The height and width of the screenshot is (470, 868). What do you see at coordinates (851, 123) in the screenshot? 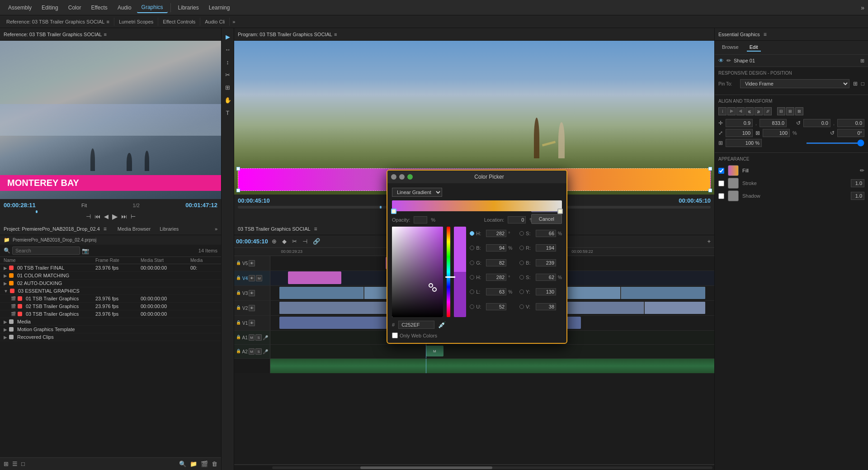
I see `rotation-y-input` at bounding box center [851, 123].